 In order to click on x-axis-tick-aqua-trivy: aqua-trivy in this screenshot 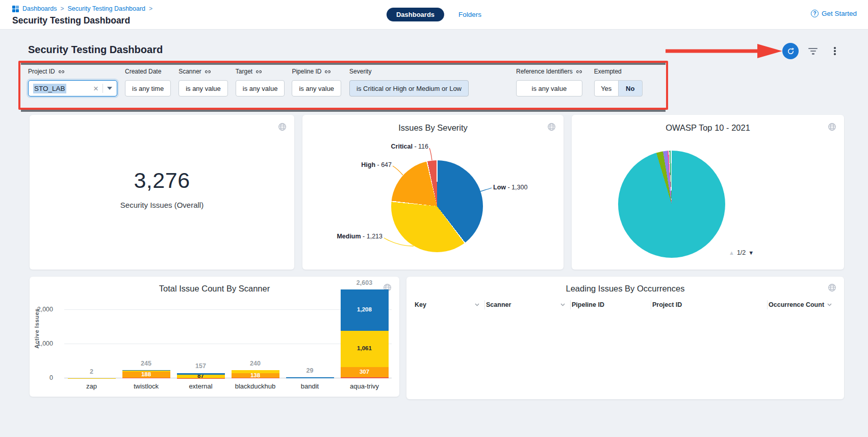, I will do `click(364, 386)`.